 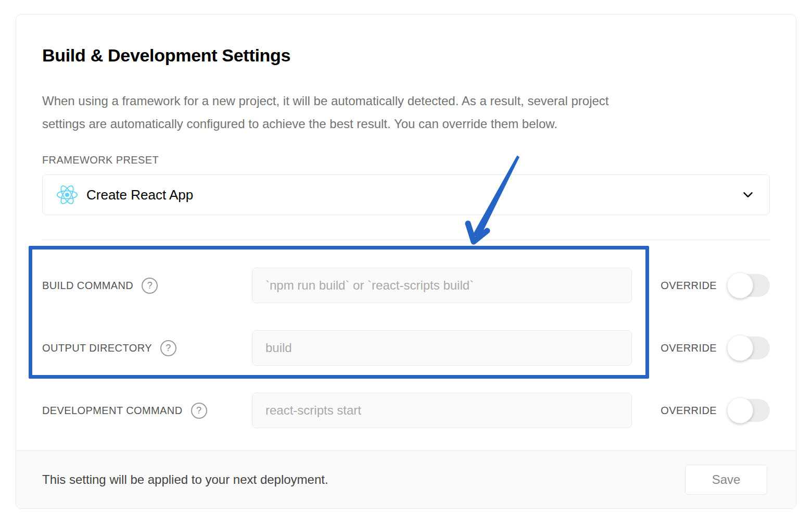 I want to click on section-divider, so click(x=406, y=240).